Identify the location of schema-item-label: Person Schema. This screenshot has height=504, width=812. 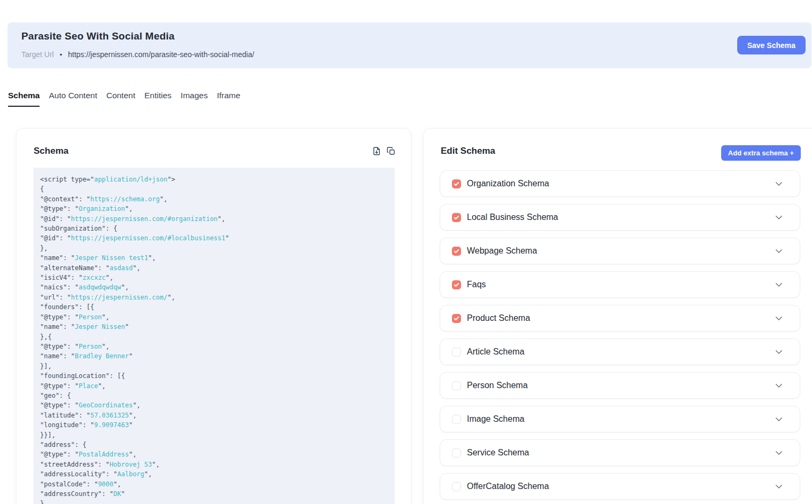
(497, 385).